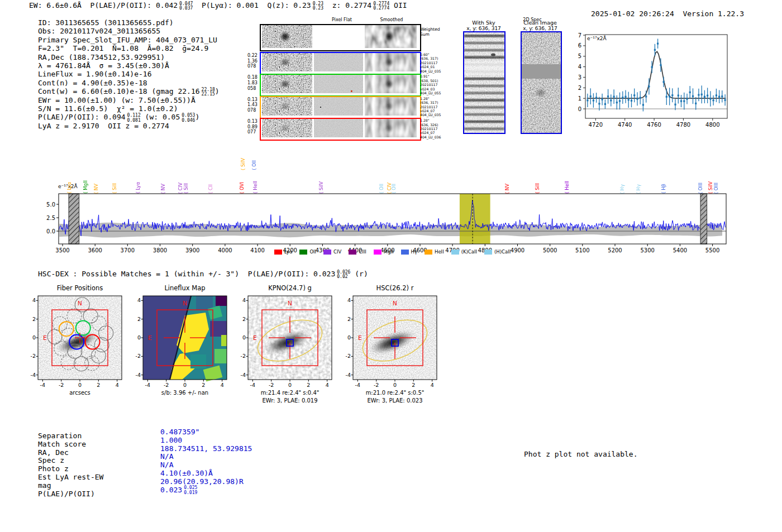  Describe the element at coordinates (222, 385) in the screenshot. I see `x-tick-label: 4` at that location.